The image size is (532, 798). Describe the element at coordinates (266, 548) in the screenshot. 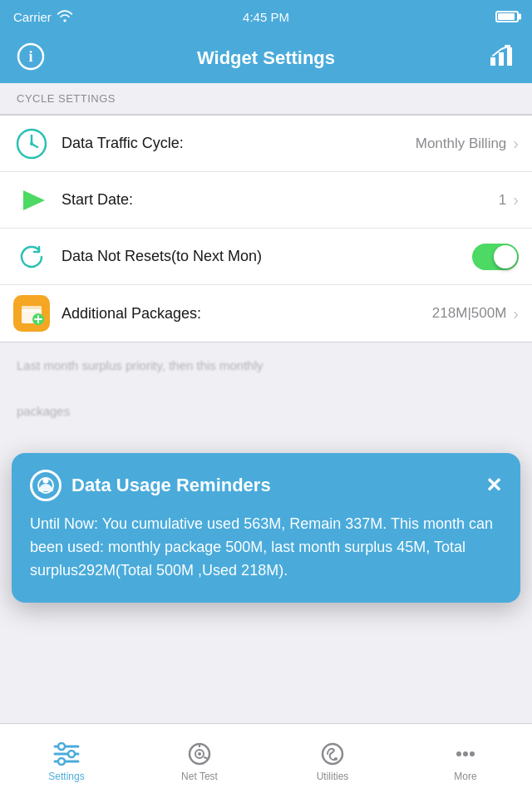

I see `popup-body: Until Now: You cumulative used 563M, Rem…` at that location.